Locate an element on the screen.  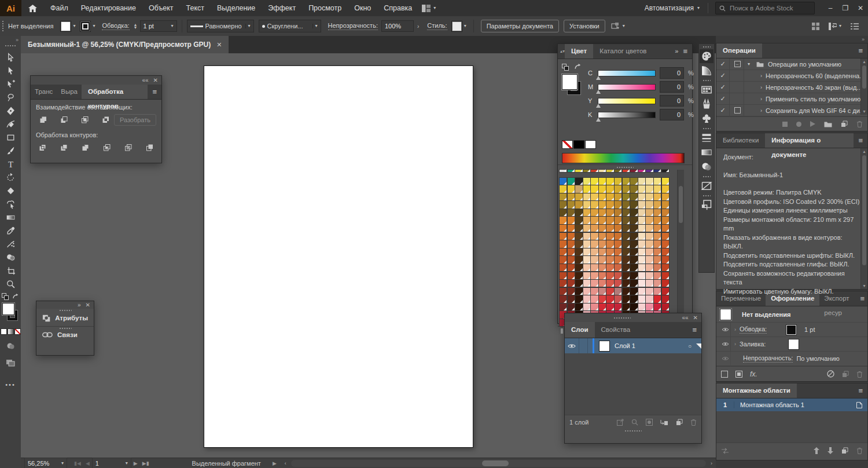
swap-fill-stroke-icon is located at coordinates (16, 297).